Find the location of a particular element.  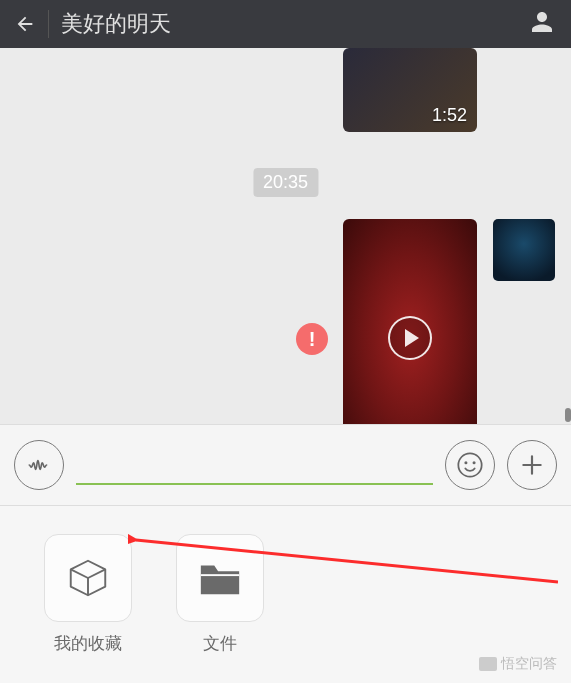

person-icon is located at coordinates (542, 22).